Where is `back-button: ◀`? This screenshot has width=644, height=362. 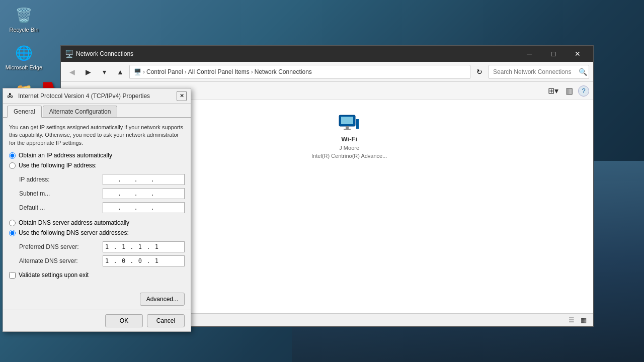
back-button: ◀ is located at coordinates (72, 72).